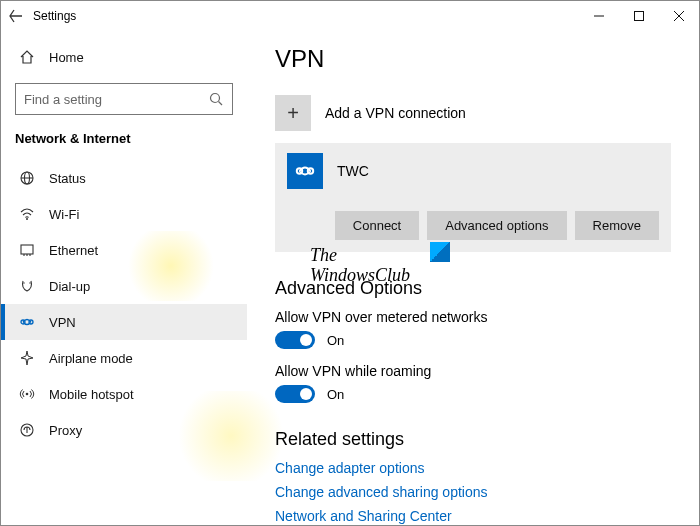 Image resolution: width=700 pixels, height=526 pixels. Describe the element at coordinates (124, 430) in the screenshot. I see `sidebar-item-proxy: Proxy` at that location.